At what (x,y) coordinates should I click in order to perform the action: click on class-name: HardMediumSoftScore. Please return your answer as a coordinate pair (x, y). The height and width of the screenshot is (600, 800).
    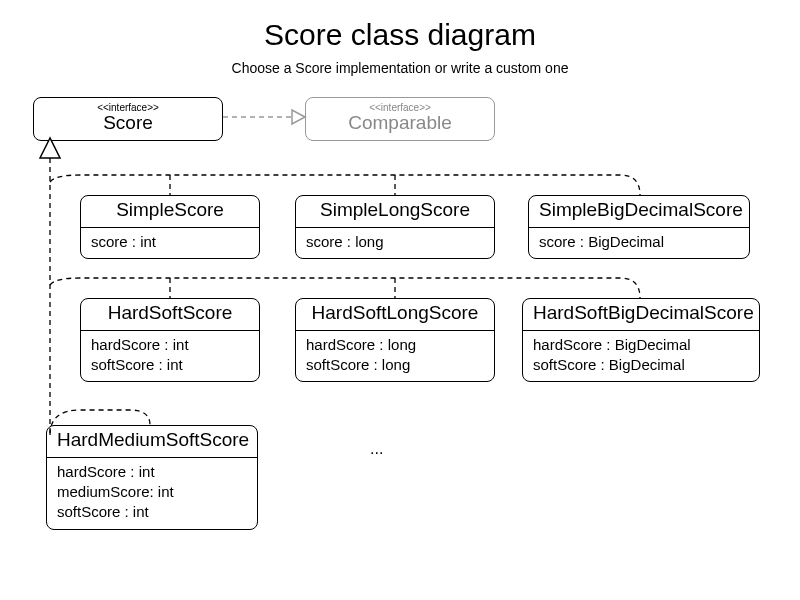
    Looking at the image, I should click on (152, 440).